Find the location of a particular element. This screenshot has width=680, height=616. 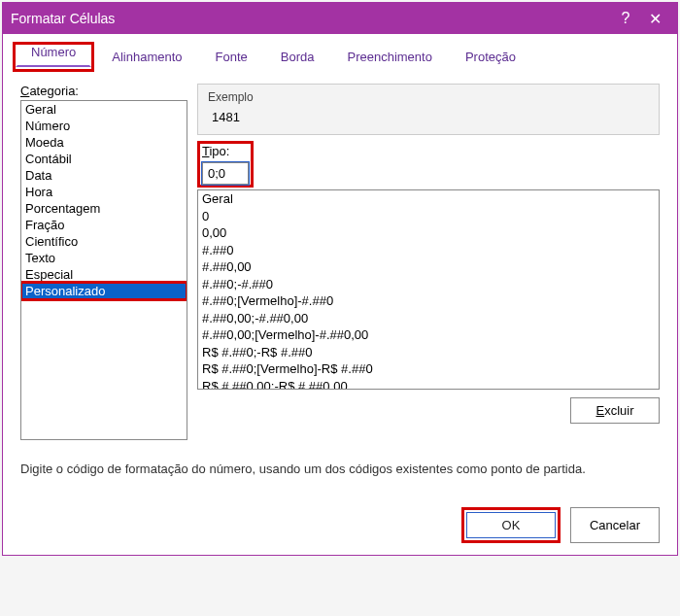

list-item: #.##0,00;-#.##0,00 is located at coordinates (428, 319).